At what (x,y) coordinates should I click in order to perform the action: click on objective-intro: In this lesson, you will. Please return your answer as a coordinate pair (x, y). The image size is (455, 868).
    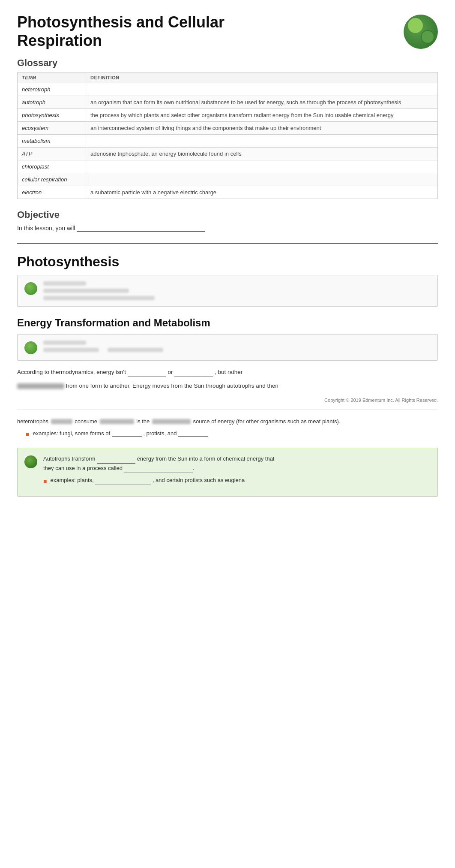
    Looking at the image, I should click on (47, 228).